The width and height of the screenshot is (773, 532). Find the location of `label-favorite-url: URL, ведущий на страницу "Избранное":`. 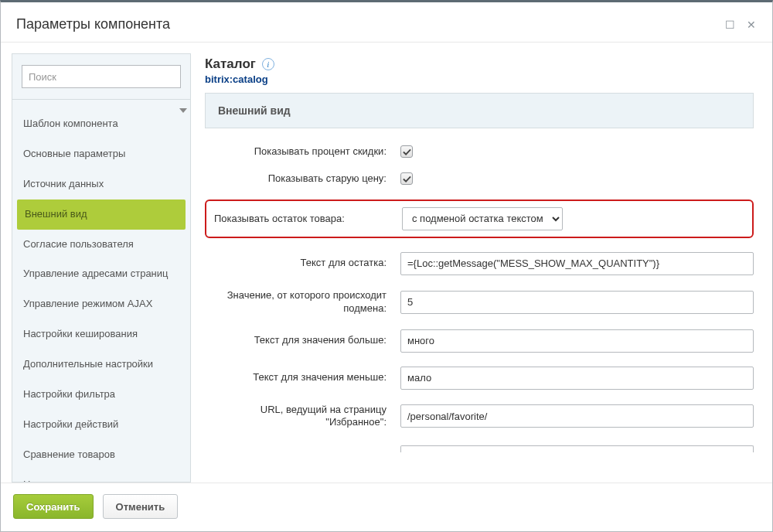

label-favorite-url: URL, ведущий на страницу "Избранное": is located at coordinates (295, 417).